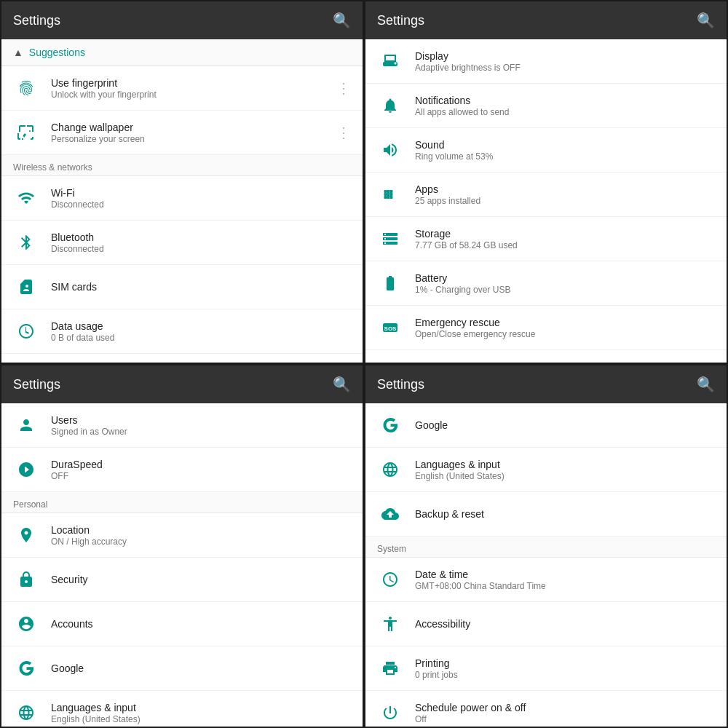  What do you see at coordinates (201, 542) in the screenshot?
I see `location-subtitle: ON / High accuracy` at bounding box center [201, 542].